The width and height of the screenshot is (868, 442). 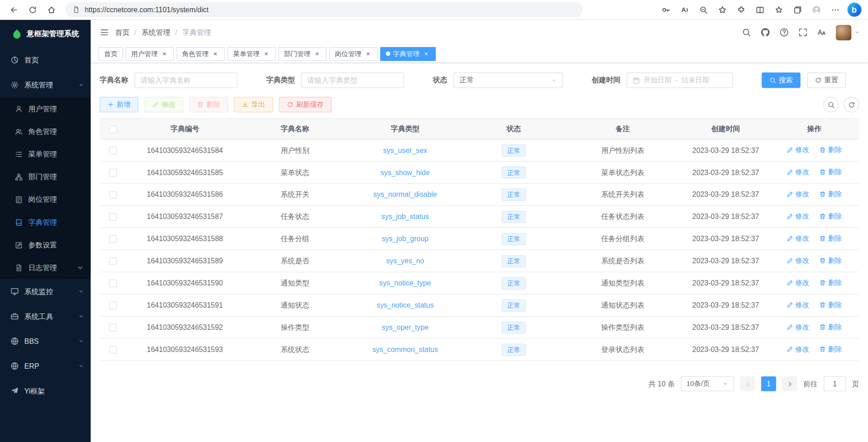 What do you see at coordinates (45, 131) in the screenshot?
I see `sidebar-item-role: 角色管理` at bounding box center [45, 131].